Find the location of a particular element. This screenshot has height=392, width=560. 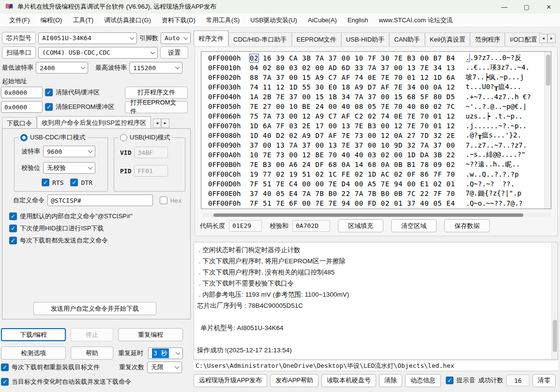

download-program-button: 下载/编程 is located at coordinates (33, 335).